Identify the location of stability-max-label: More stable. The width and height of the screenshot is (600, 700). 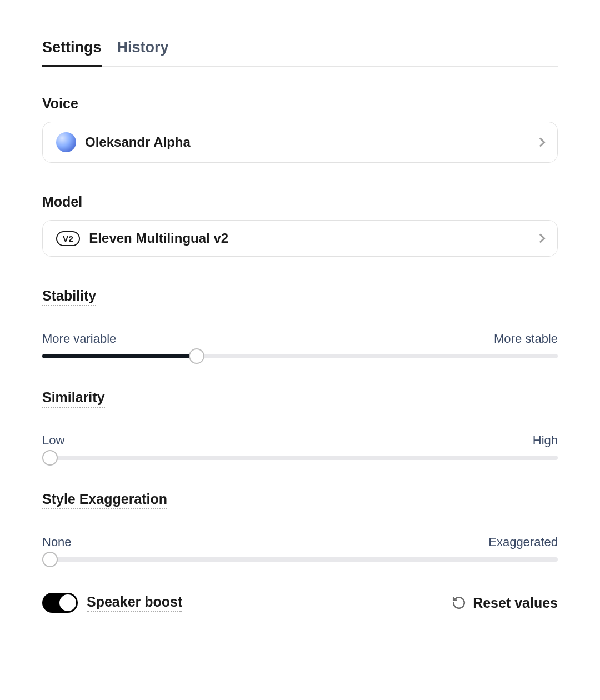
(526, 339).